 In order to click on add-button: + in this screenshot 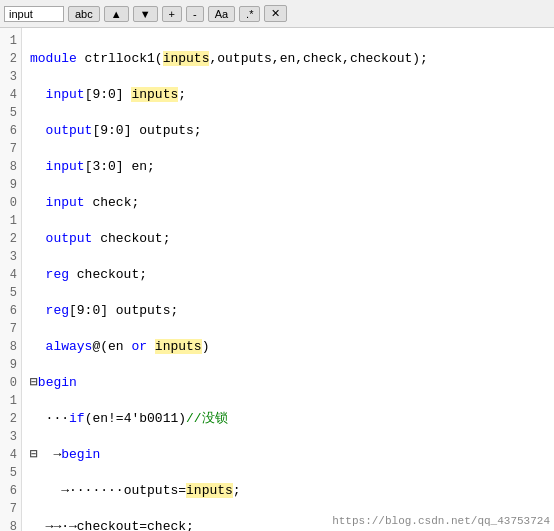, I will do `click(172, 14)`.